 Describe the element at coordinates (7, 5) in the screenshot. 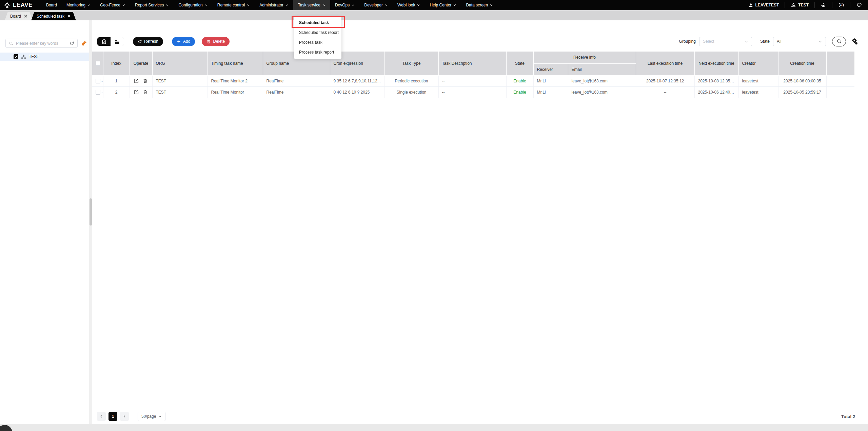

I see `logo-mountain-icon` at that location.